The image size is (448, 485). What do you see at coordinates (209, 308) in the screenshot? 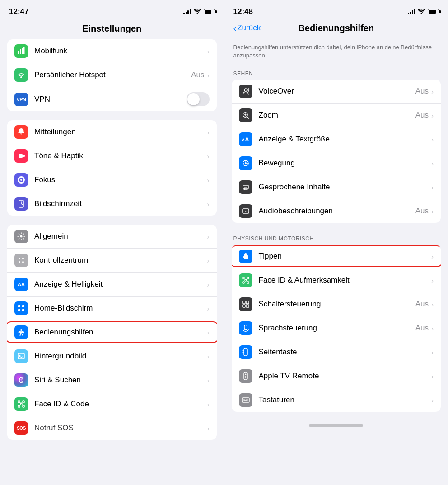
I see `homebildschirm-chevron: ›` at bounding box center [209, 308].